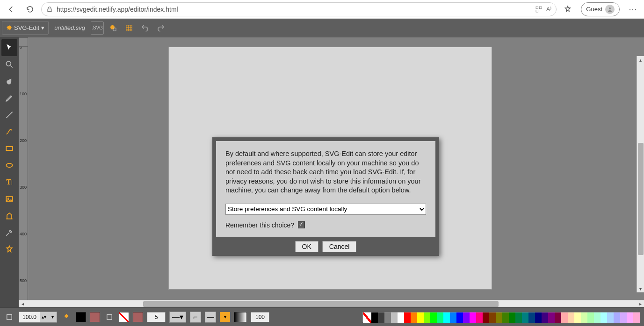 This screenshot has height=326, width=644. Describe the element at coordinates (178, 317) in the screenshot. I see `stroke-style-dropdown: —▾` at that location.